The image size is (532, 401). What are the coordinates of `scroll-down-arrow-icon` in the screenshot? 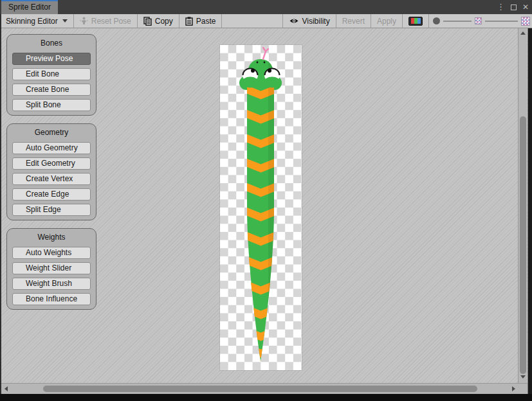 It's located at (523, 377).